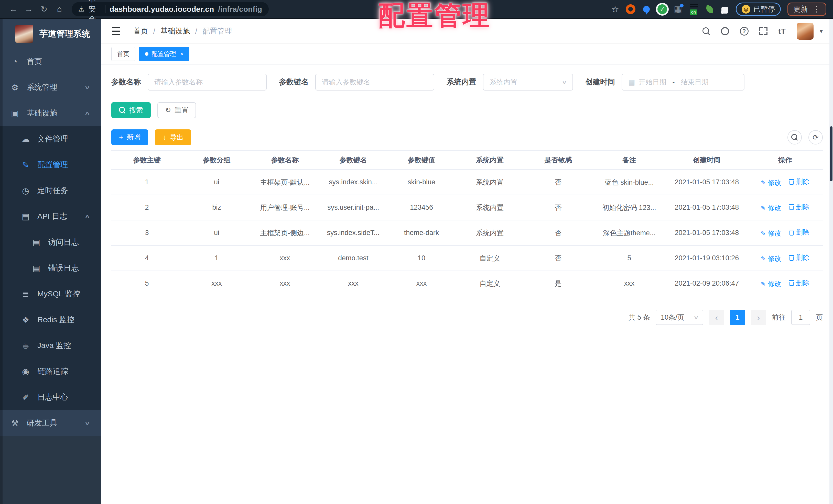 The image size is (833, 504). What do you see at coordinates (51, 113) in the screenshot?
I see `sidebar-item: ▣基础设施∧` at bounding box center [51, 113].